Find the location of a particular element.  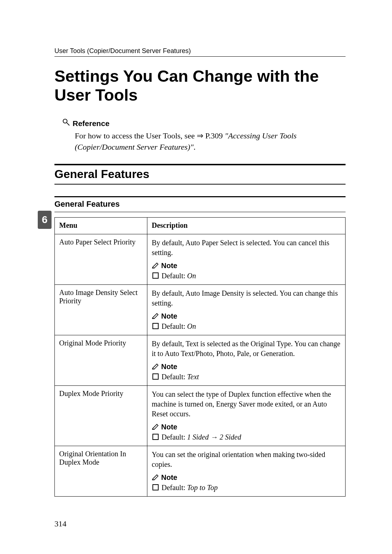

reference-text-3: . is located at coordinates (195, 147).